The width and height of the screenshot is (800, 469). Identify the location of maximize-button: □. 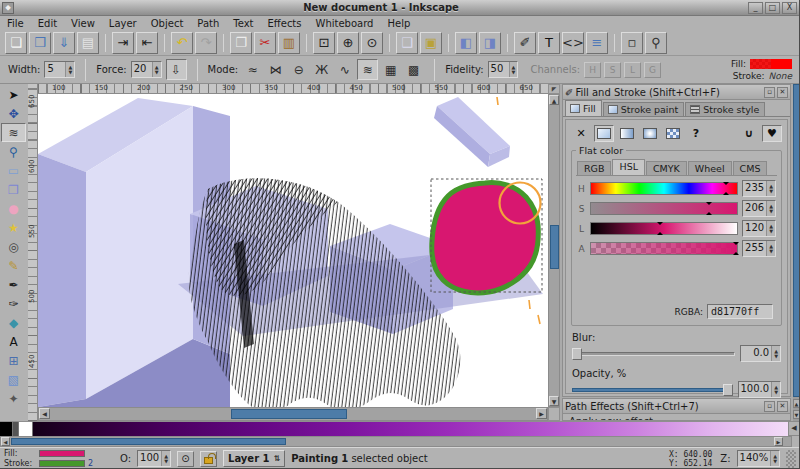
(772, 8).